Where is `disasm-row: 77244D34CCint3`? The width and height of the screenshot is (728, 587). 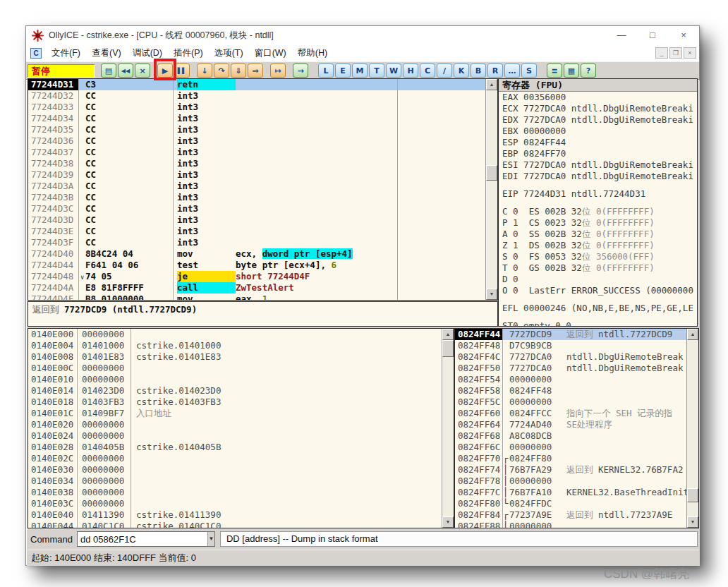
disasm-row: 77244D34CCint3 is located at coordinates (262, 119).